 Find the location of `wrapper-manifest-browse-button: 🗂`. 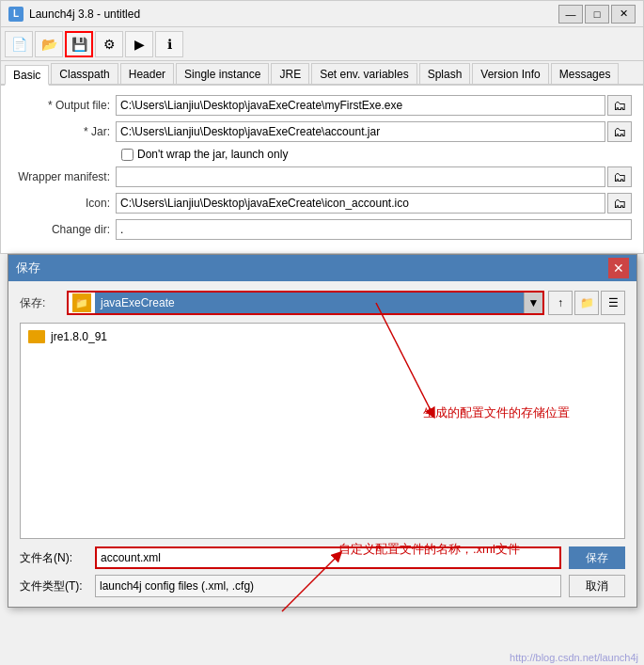

wrapper-manifest-browse-button: 🗂 is located at coordinates (620, 177).